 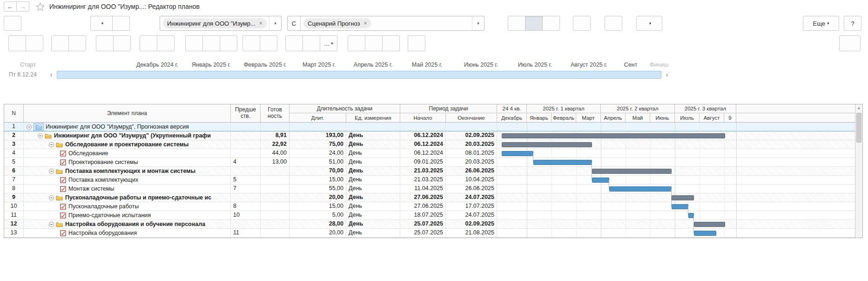 I want to click on cell-plan-element: Проектирование системы, so click(x=128, y=162).